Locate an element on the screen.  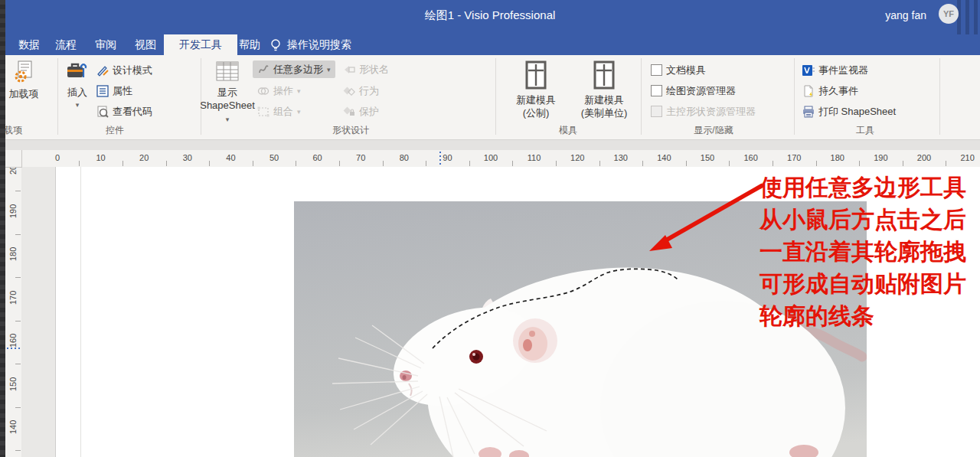
search-label: 操作说明搜索 is located at coordinates (319, 45).